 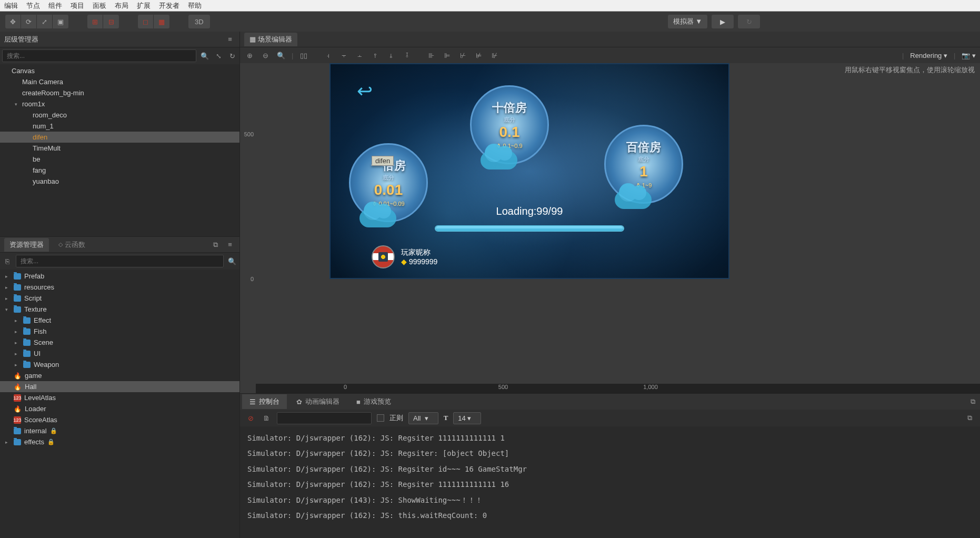 What do you see at coordinates (122, 6) in the screenshot?
I see `menu-布局: 布局` at bounding box center [122, 6].